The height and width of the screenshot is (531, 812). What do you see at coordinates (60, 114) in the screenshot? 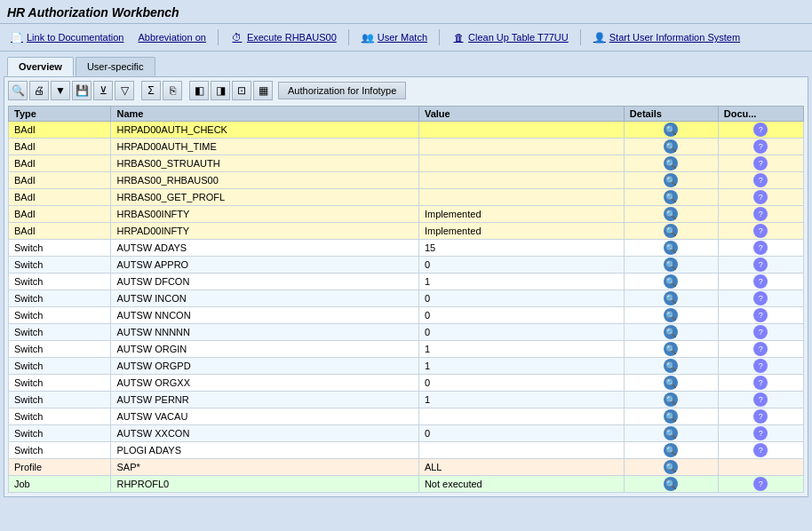
I see `col-header-type: Type` at bounding box center [60, 114].